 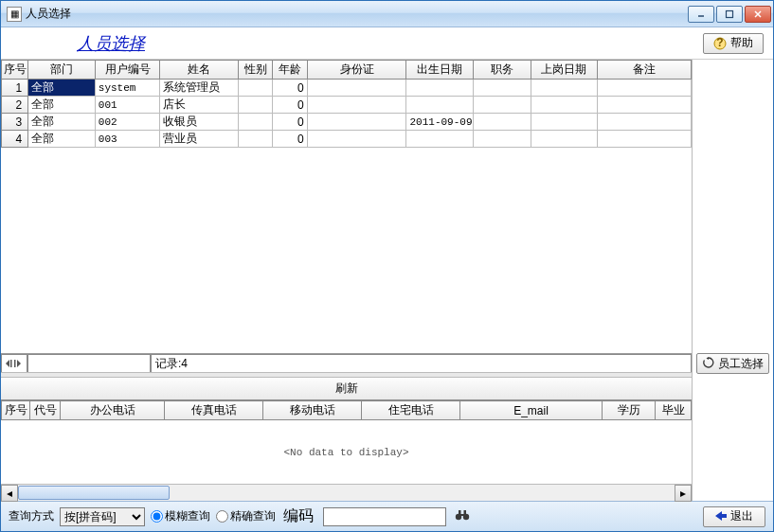 What do you see at coordinates (199, 105) in the screenshot?
I see `cell-name: 店长` at bounding box center [199, 105].